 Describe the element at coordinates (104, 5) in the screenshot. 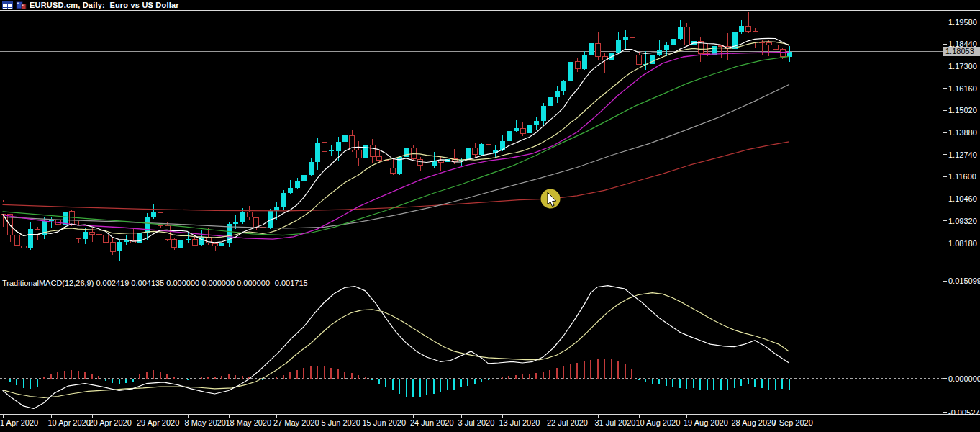

I see `chart-title: EURUSD.cm, Daily: Euro vs US Dollar` at that location.